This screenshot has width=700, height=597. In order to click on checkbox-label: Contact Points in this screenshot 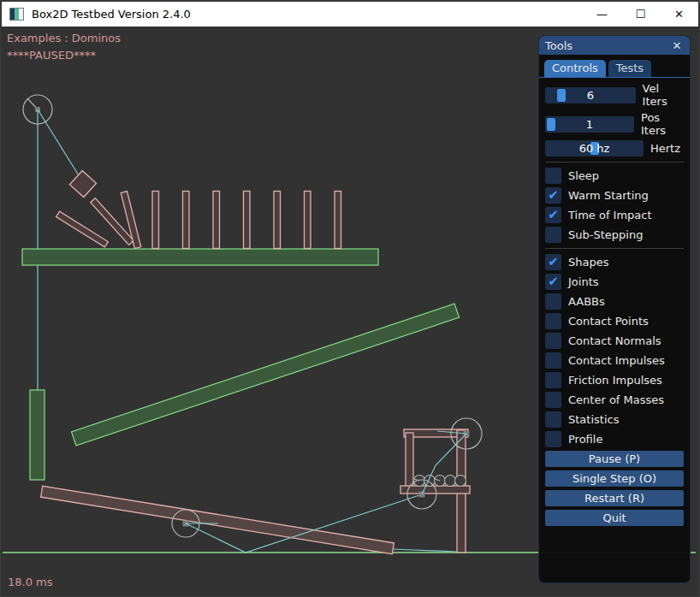, I will do `click(608, 322)`.